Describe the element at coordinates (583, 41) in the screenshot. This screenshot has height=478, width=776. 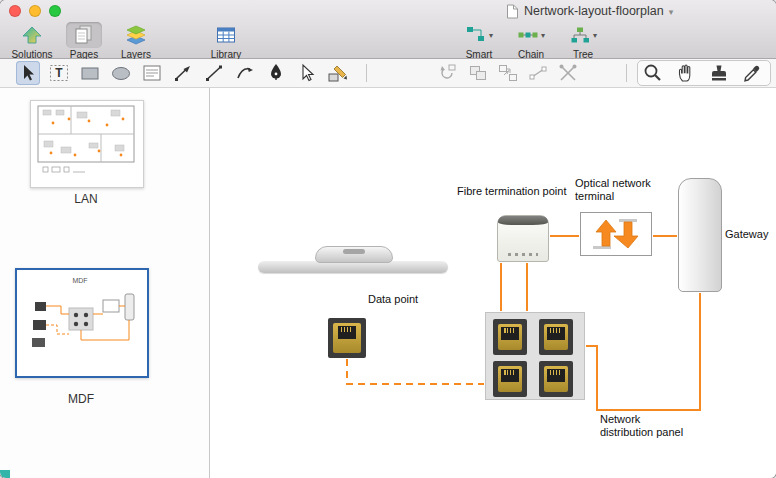
I see `tree-button: ▾ Tree` at that location.